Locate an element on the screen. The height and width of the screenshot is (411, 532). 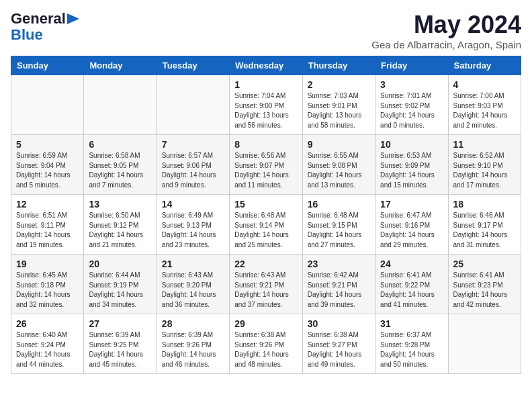
calendar-week-row: 5Sunrise: 6:59 AM Sunset: 9:04 PM Daylig… is located at coordinates (266, 165).